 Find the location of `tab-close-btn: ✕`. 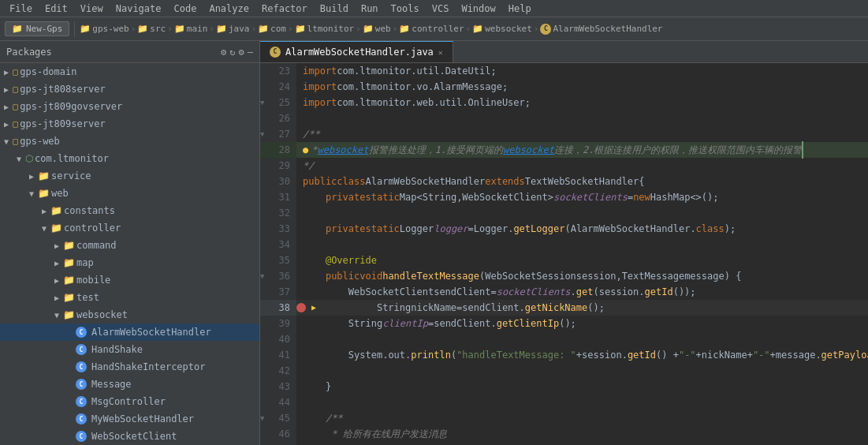

tab-close-btn: ✕ is located at coordinates (441, 52).